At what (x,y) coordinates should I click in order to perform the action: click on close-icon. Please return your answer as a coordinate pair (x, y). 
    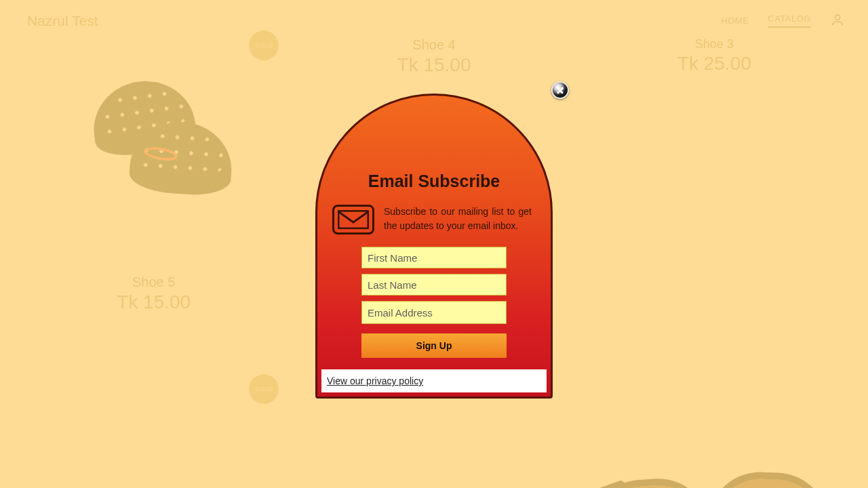
    Looking at the image, I should click on (560, 90).